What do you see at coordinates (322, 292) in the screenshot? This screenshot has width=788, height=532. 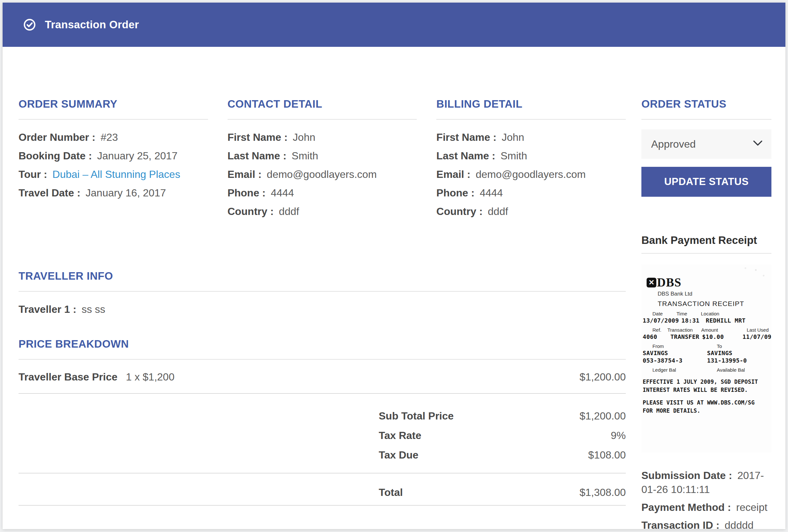 I see `traveller-info-section: TRAVELLER INFO Traveller 1 :ss ss` at bounding box center [322, 292].